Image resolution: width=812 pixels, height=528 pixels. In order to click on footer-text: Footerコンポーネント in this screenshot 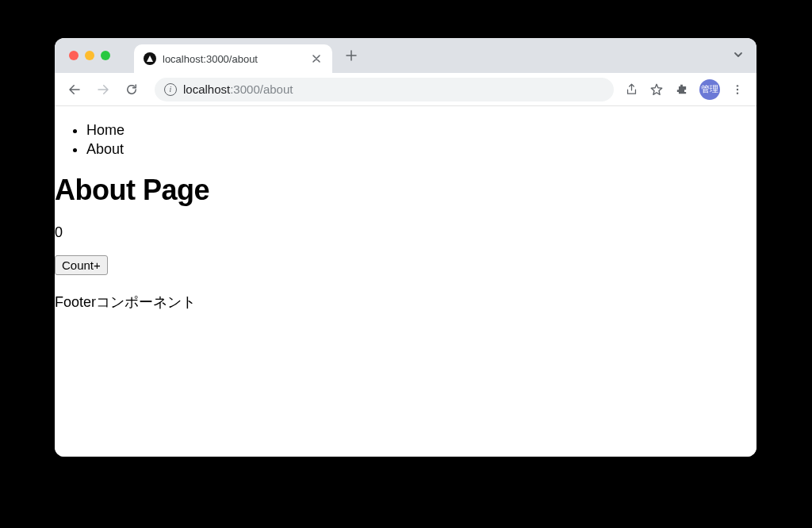, I will do `click(406, 302)`.